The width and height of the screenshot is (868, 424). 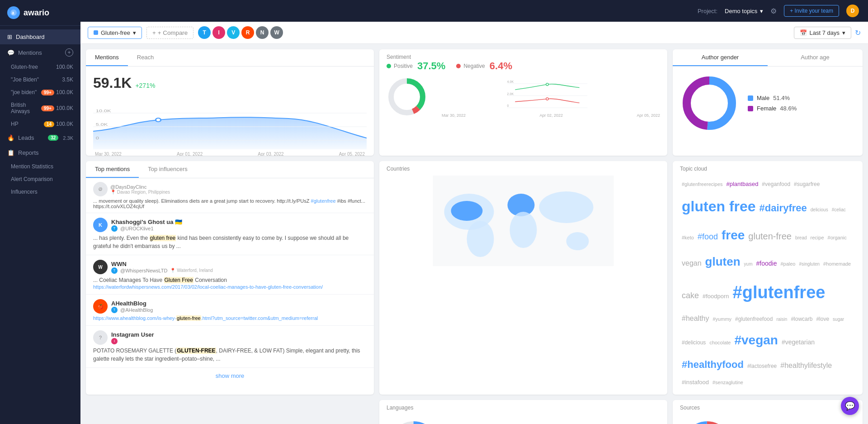 I want to click on topic-word: yum, so click(x=749, y=264).